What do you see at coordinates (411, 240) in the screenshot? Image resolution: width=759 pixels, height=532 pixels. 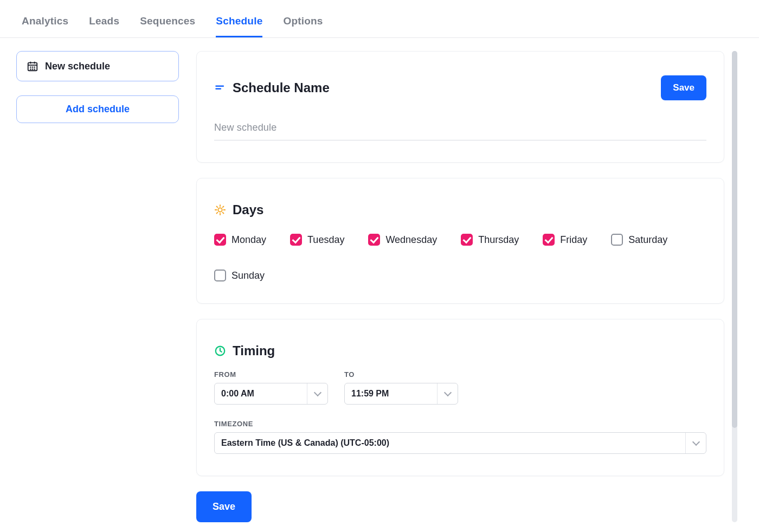 I see `day-label: Wednesday` at bounding box center [411, 240].